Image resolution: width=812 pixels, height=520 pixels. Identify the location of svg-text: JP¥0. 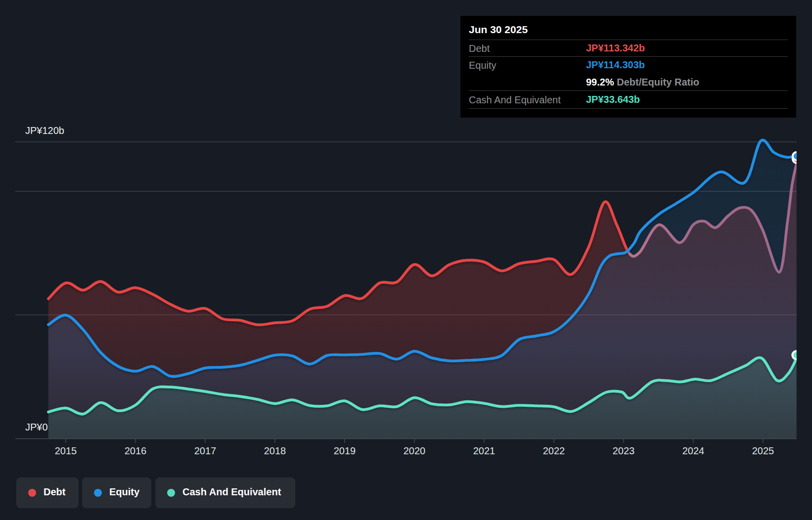
(37, 427).